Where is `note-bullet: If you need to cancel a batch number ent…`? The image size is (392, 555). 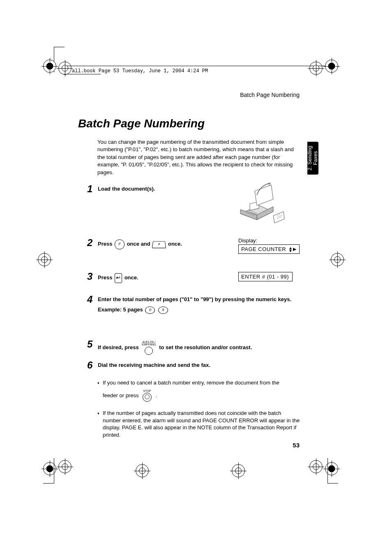
note-bullet: If you need to cancel a batch number ent… is located at coordinates (201, 390).